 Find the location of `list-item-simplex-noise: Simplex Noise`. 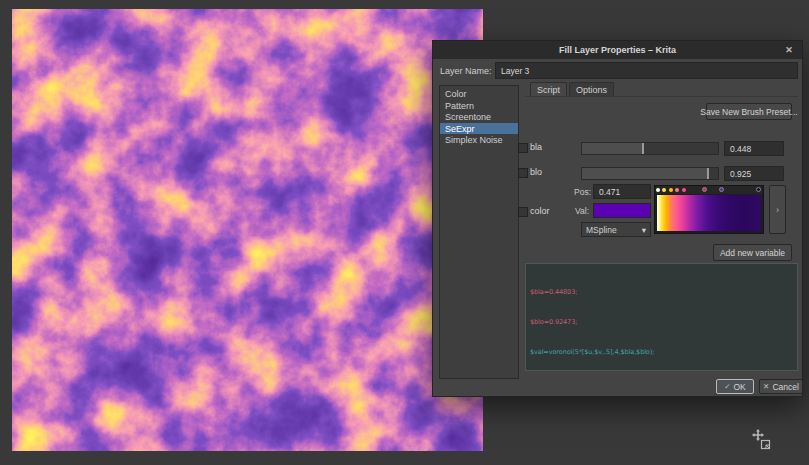

list-item-simplex-noise: Simplex Noise is located at coordinates (479, 140).